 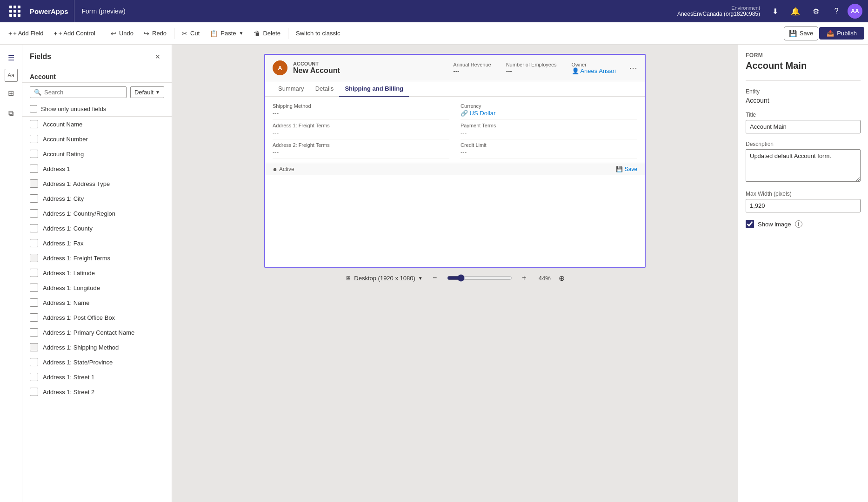 What do you see at coordinates (97, 332) in the screenshot?
I see `field-item: Address 1: Primary Contact Name` at bounding box center [97, 332].